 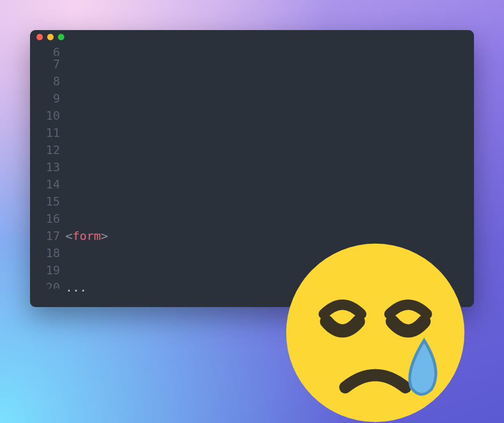 I want to click on line-number: 10, so click(x=45, y=116).